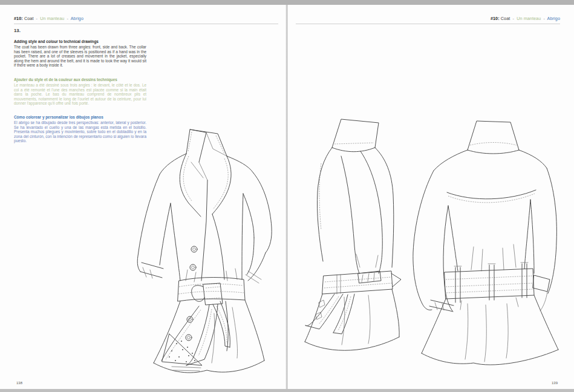  Describe the element at coordinates (555, 383) in the screenshot. I see `page-number-right: 139` at that location.